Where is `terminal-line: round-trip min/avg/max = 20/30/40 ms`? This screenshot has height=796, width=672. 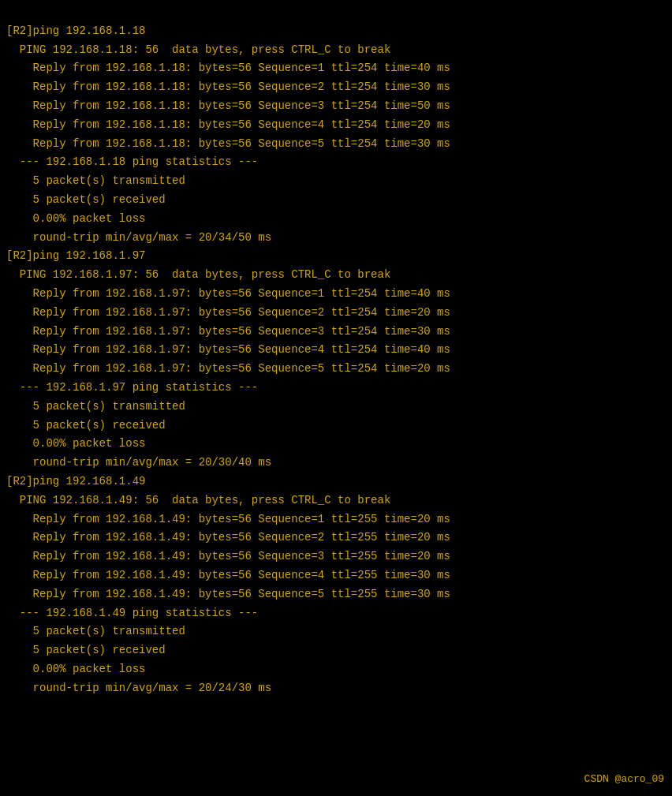 terminal-line: round-trip min/avg/max = 20/30/40 ms is located at coordinates (336, 463).